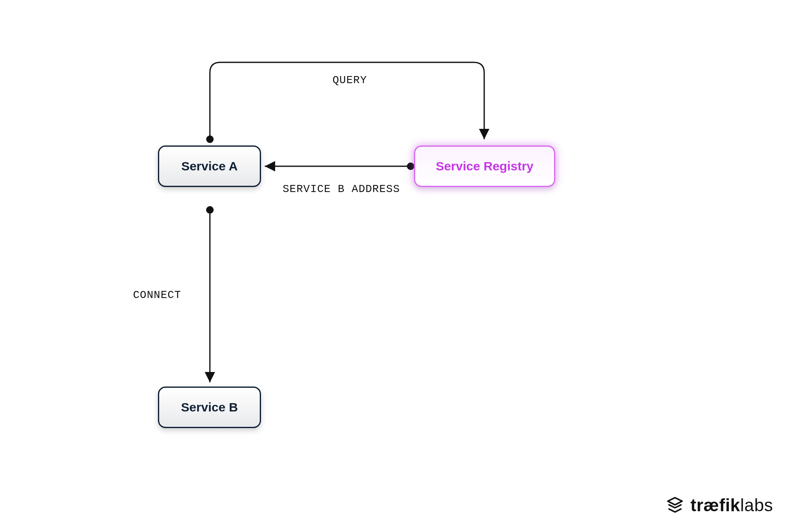 The image size is (798, 532). What do you see at coordinates (411, 166) in the screenshot?
I see `edge-address-origin-dot` at bounding box center [411, 166].